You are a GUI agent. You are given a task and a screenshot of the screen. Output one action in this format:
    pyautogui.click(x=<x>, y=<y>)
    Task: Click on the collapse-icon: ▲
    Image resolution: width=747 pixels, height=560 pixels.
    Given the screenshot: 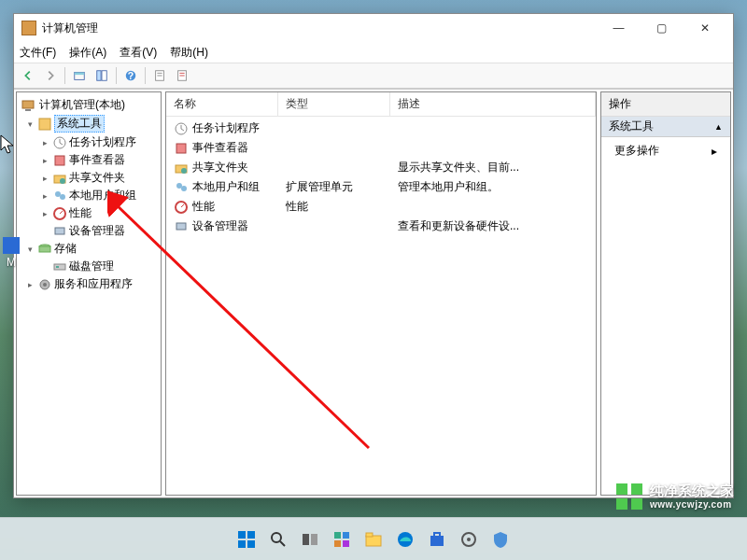 What is the action you would take?
    pyautogui.click(x=719, y=127)
    